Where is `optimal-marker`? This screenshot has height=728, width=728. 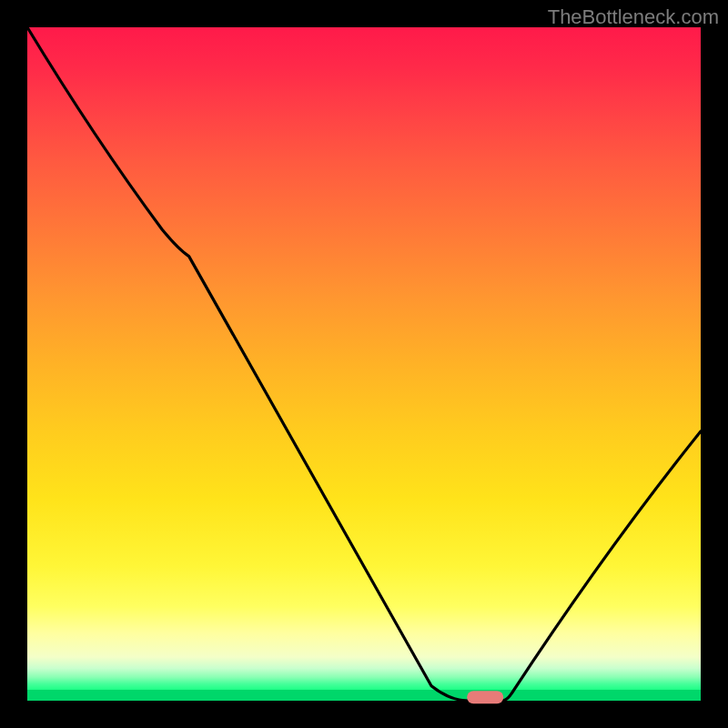 optimal-marker is located at coordinates (485, 697).